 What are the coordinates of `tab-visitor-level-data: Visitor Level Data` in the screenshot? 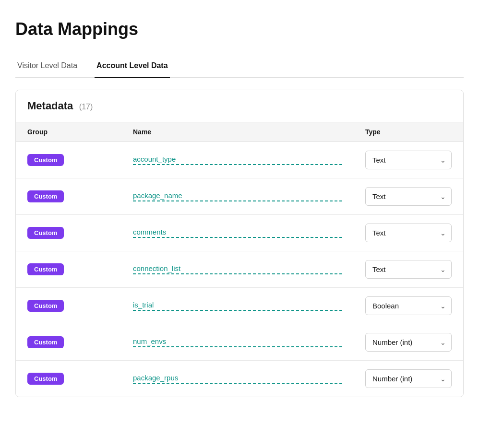 It's located at (47, 67).